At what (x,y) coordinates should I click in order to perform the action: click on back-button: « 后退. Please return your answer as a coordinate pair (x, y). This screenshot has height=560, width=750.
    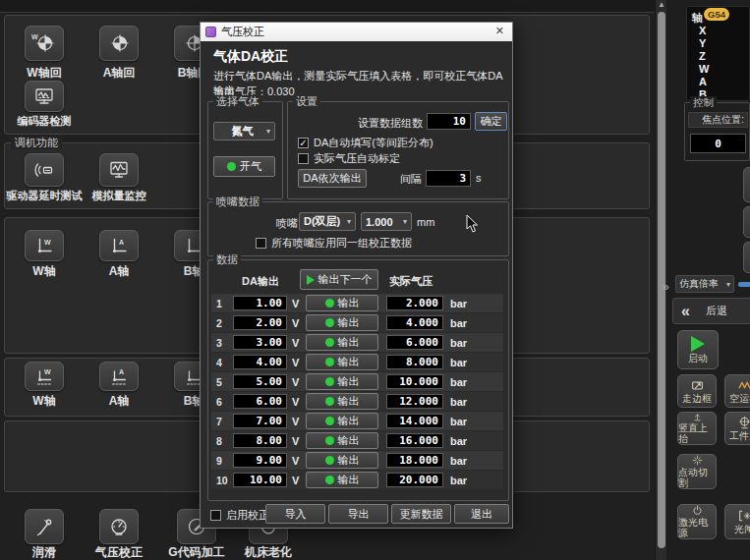
    Looking at the image, I should click on (712, 310).